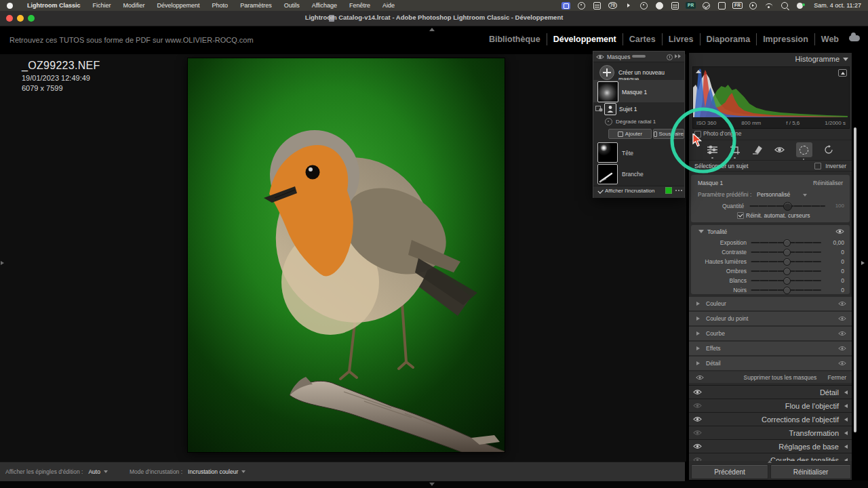 The width and height of the screenshot is (868, 488). I want to click on grid-icon, so click(597, 5).